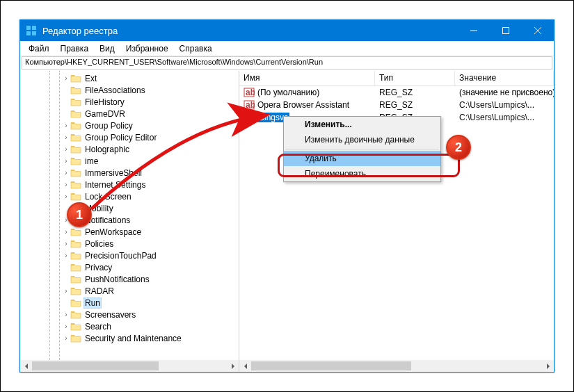 The height and width of the screenshot is (392, 574). What do you see at coordinates (362, 158) in the screenshot?
I see `ctx-item: Удалить` at bounding box center [362, 158].